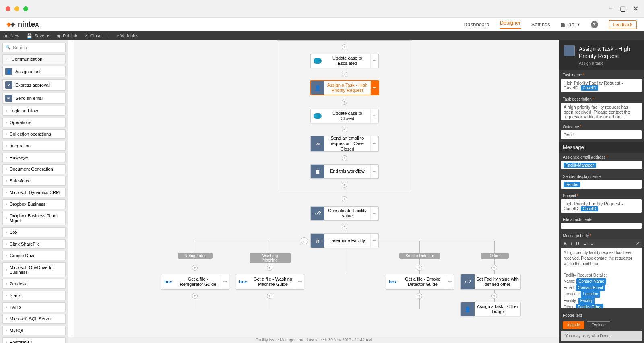  What do you see at coordinates (345, 88) in the screenshot?
I see `node-assign-task-high-priority: 👤 Assign a Task - High Priority Request …` at bounding box center [345, 88].